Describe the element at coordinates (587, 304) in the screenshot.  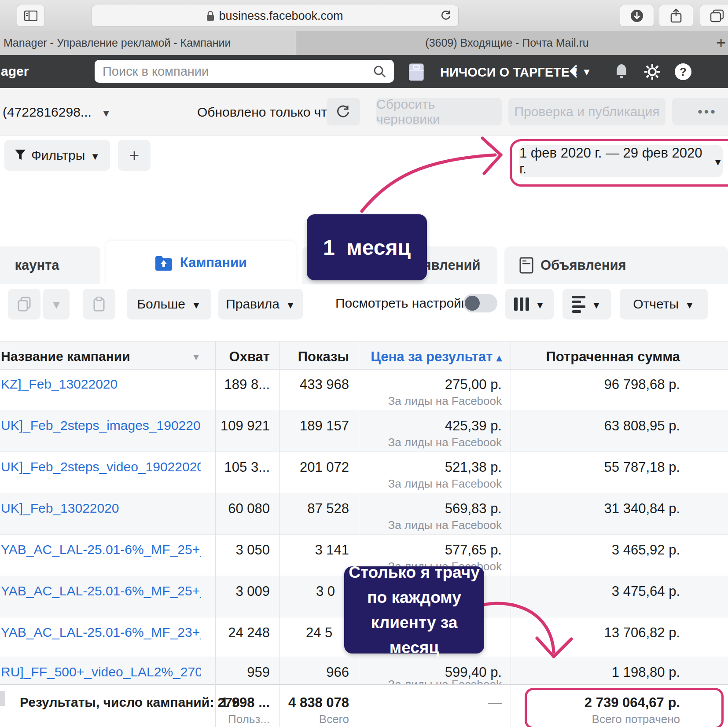
I see `breakdown-button` at that location.